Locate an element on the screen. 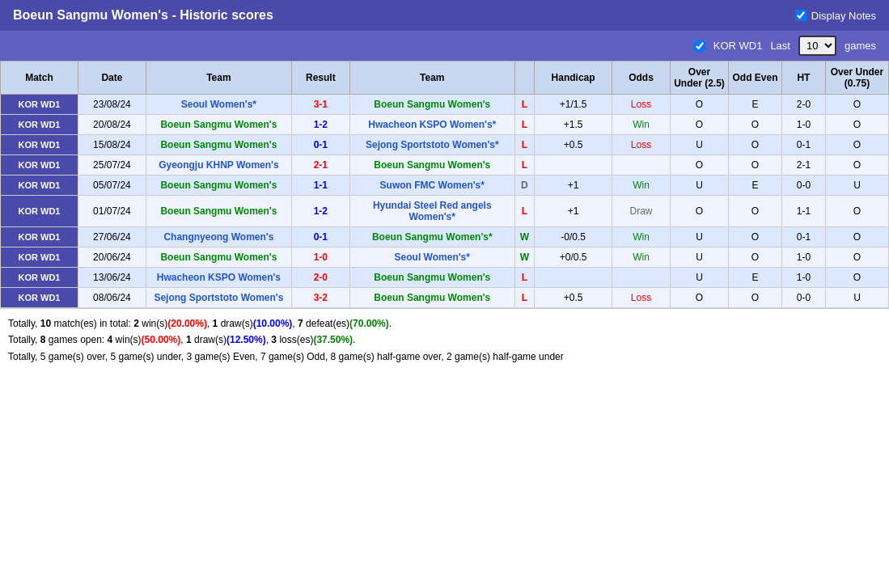 This screenshot has width=889, height=588. table-row: KOR WD123/08/24Seoul Women's*3-1Boeun Sa… is located at coordinates (445, 105).